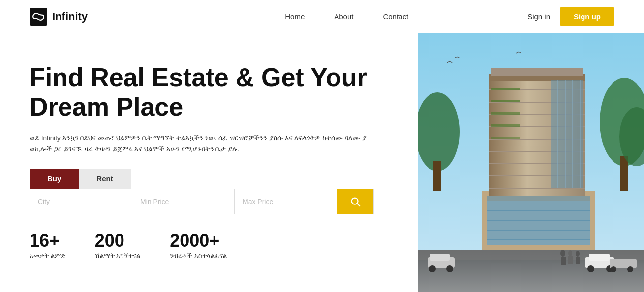 This screenshot has height=292, width=644. I want to click on tab-bar: Buy Rent, so click(209, 179).